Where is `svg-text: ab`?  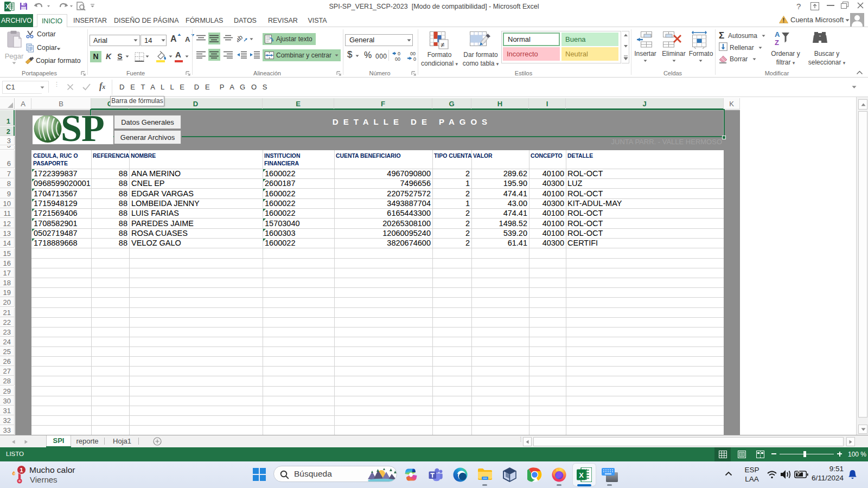
svg-text: ab is located at coordinates (241, 38).